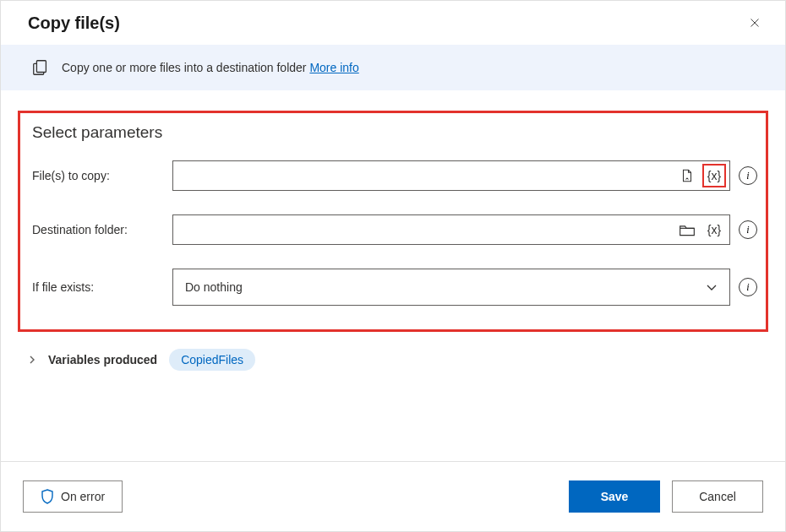  Describe the element at coordinates (103, 360) in the screenshot. I see `variables-produced-label: Variables produced` at that location.